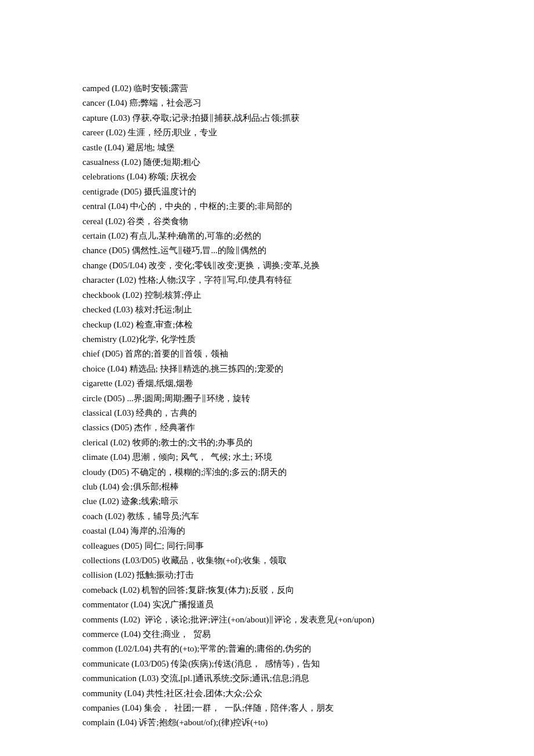  What do you see at coordinates (308, 458) in the screenshot?
I see `vocabulary-entry: climate (L04) 思潮，倾向; 风气， 气候; 水土; 环境` at bounding box center [308, 458].